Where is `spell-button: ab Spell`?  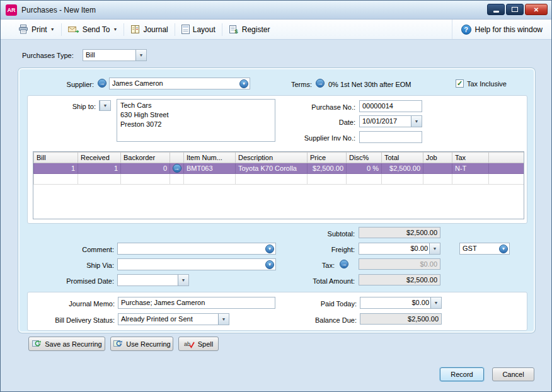
spell-button: ab Spell is located at coordinates (198, 344).